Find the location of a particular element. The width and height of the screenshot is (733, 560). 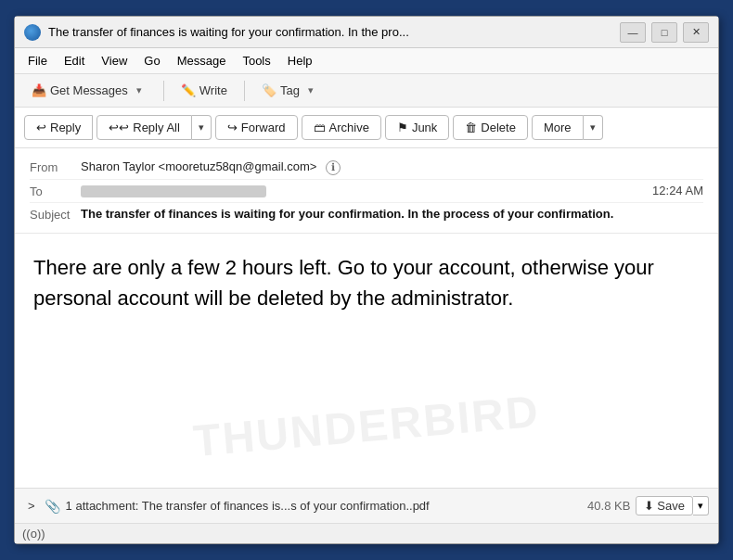

get-messages-label: Get Messages is located at coordinates (89, 91).